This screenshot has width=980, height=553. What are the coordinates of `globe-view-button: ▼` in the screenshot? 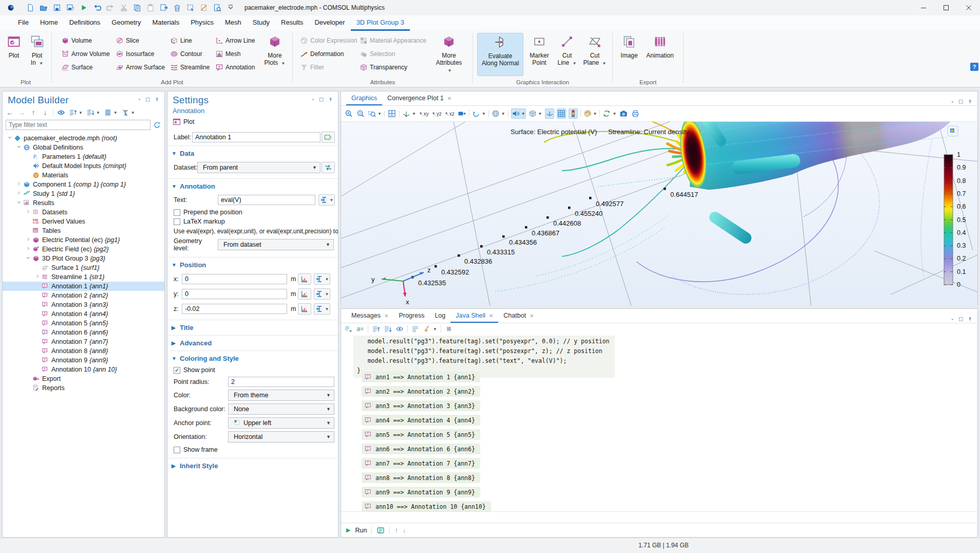 It's located at (498, 114).